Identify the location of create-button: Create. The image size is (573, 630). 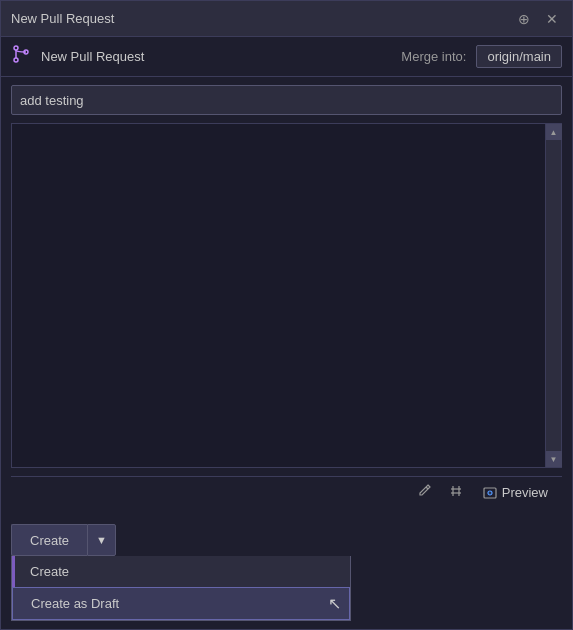
(49, 540).